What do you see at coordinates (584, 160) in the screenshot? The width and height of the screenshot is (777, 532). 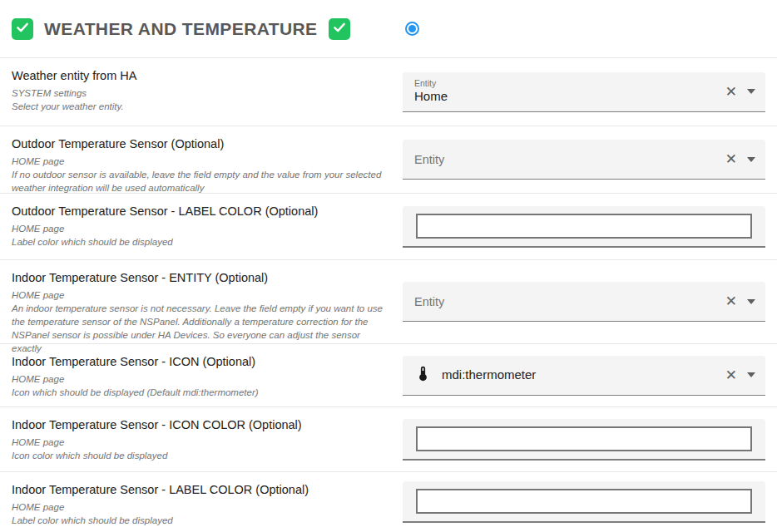 I see `outdoor-entity-select: Entity ✕` at bounding box center [584, 160].